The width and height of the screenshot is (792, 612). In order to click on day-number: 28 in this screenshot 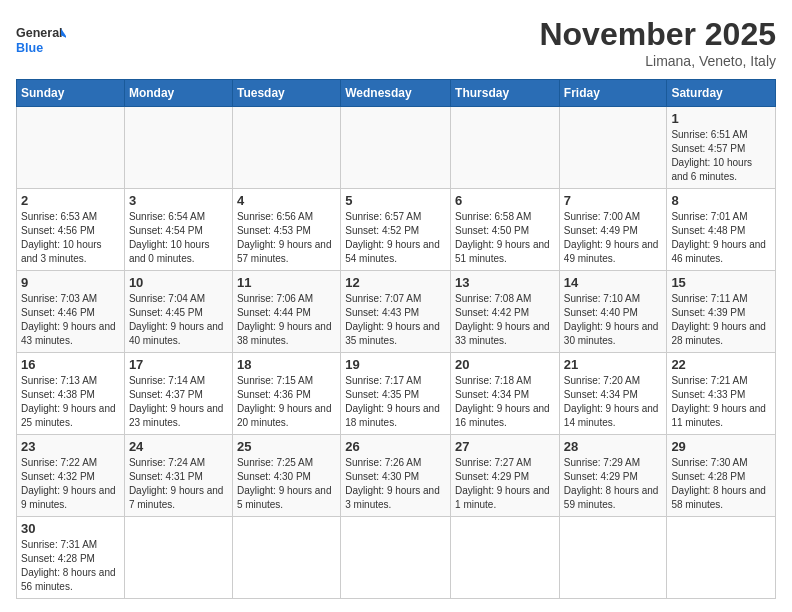, I will do `click(614, 446)`.